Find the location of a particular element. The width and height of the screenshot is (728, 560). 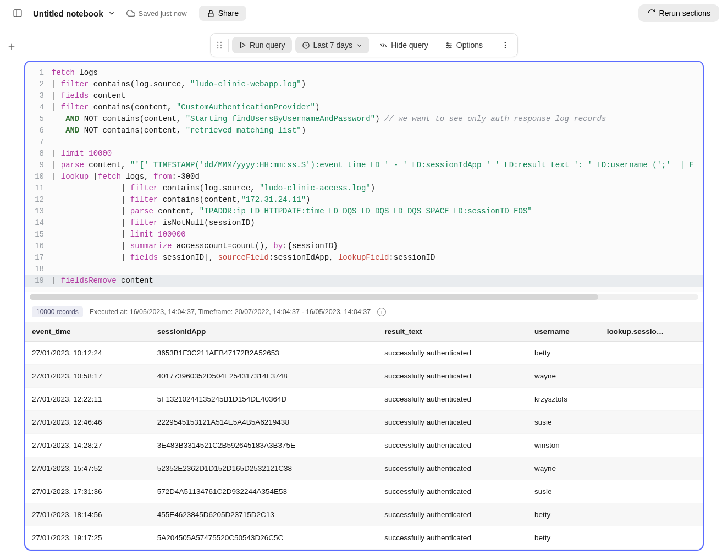

table-row: 27/01/2023, 10:58:17401773960352D504E254… is located at coordinates (364, 376).